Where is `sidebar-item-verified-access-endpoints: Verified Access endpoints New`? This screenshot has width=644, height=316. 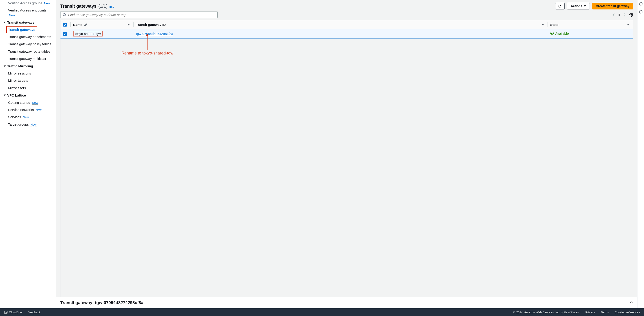
sidebar-item-verified-access-endpoints: Verified Access endpoints New is located at coordinates (28, 13).